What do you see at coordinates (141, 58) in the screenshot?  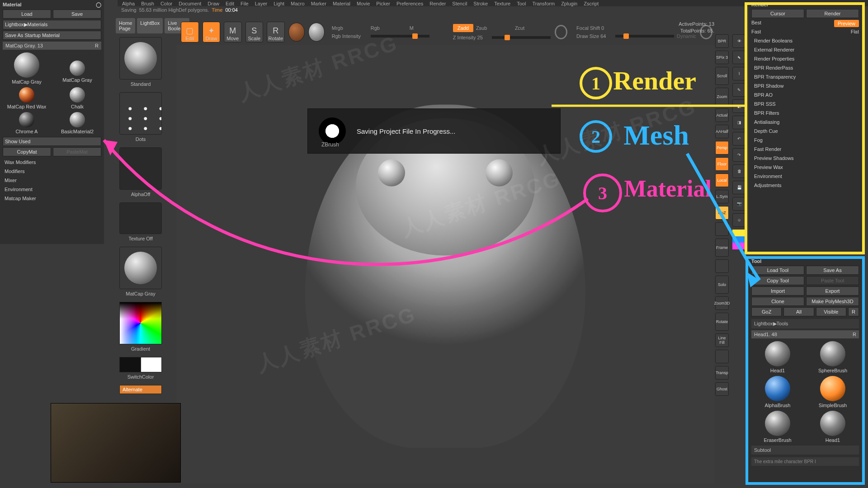 I see `brush-thumbnail` at bounding box center [141, 58].